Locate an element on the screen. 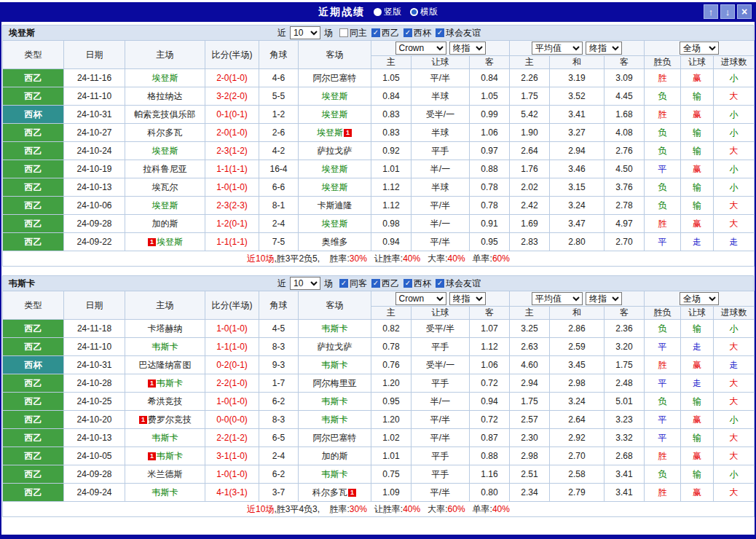 The image size is (756, 539). team-name-text: 萨拉戈萨 is located at coordinates (335, 151).